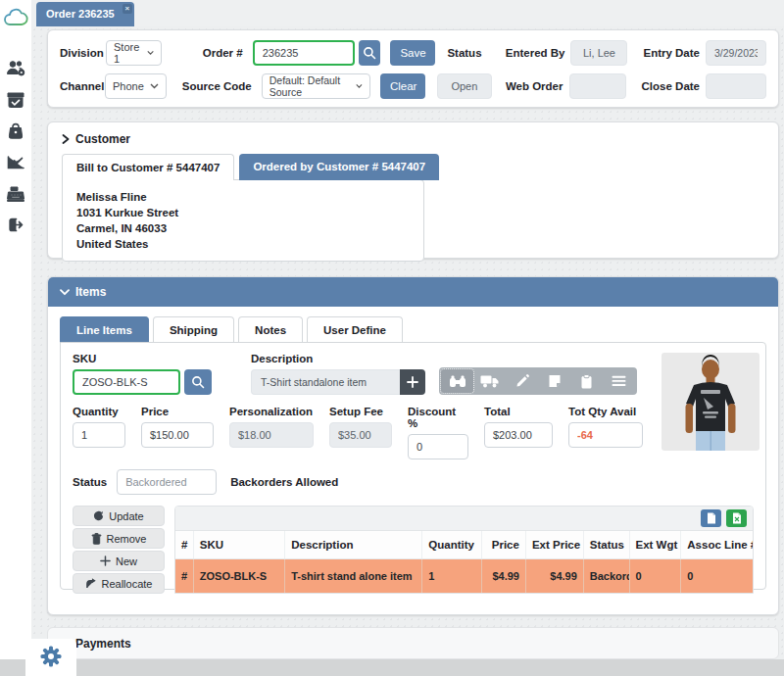 This screenshot has height=676, width=784. I want to click on new-button: New, so click(119, 560).